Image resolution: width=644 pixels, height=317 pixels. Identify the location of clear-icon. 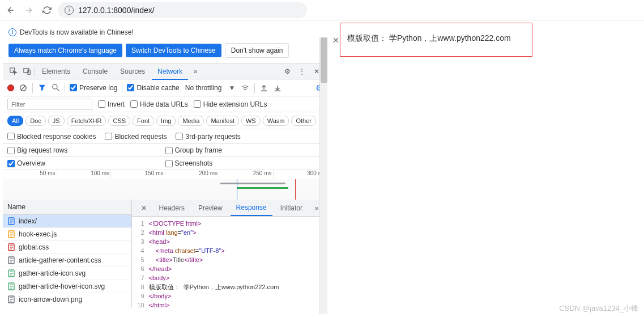
(23, 88).